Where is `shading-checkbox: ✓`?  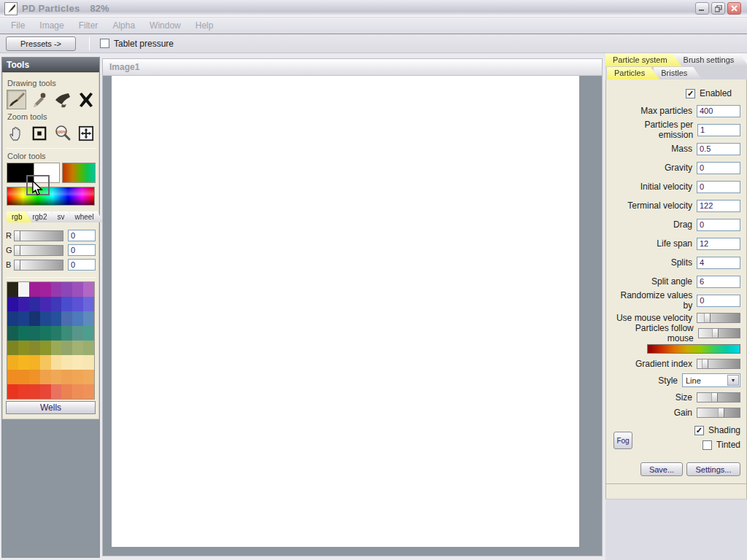 shading-checkbox: ✓ is located at coordinates (699, 430).